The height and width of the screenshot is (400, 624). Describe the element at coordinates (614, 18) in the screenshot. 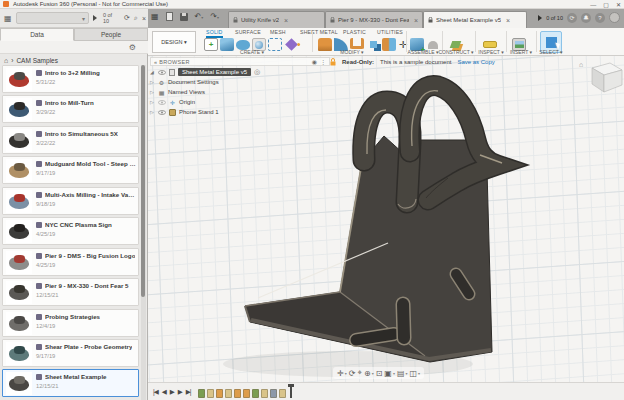

I see `avatar` at that location.